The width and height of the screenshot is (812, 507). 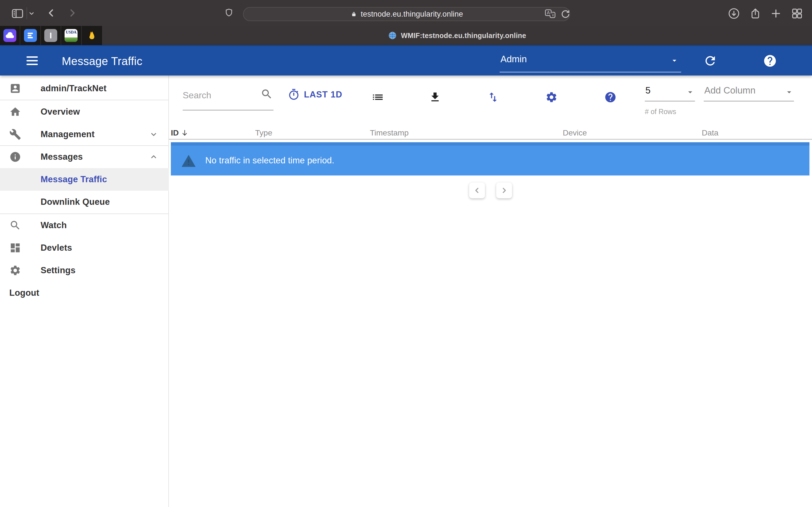 I want to click on search-field, so click(x=228, y=99).